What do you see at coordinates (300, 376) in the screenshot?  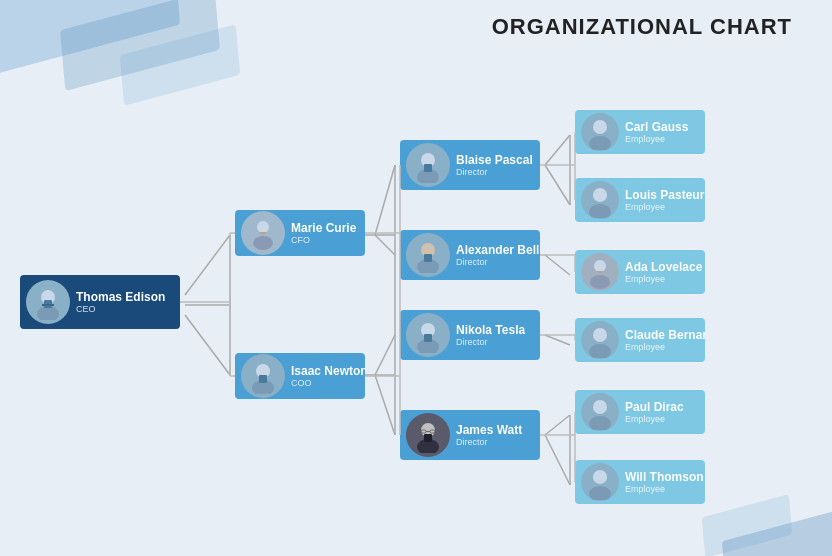 I see `node-coo: Isaac Newton COO` at bounding box center [300, 376].